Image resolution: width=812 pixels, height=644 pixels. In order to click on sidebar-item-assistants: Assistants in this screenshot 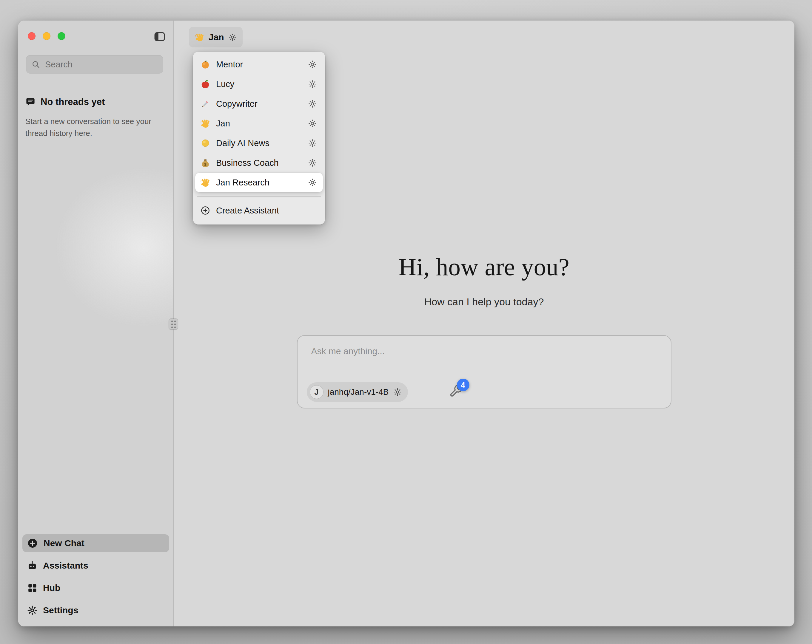, I will do `click(96, 565)`.